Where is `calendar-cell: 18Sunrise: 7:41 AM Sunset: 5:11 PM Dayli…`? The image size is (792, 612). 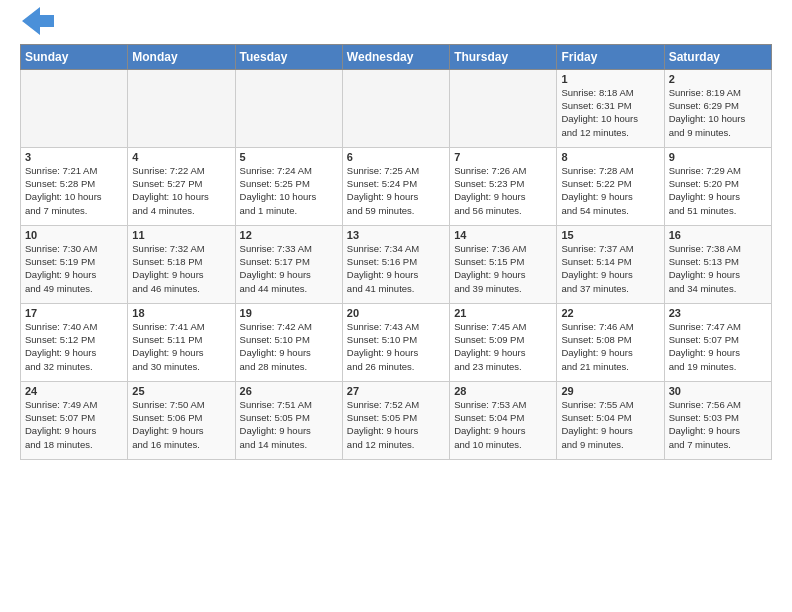
calendar-cell: 18Sunrise: 7:41 AM Sunset: 5:11 PM Dayli… is located at coordinates (182, 342).